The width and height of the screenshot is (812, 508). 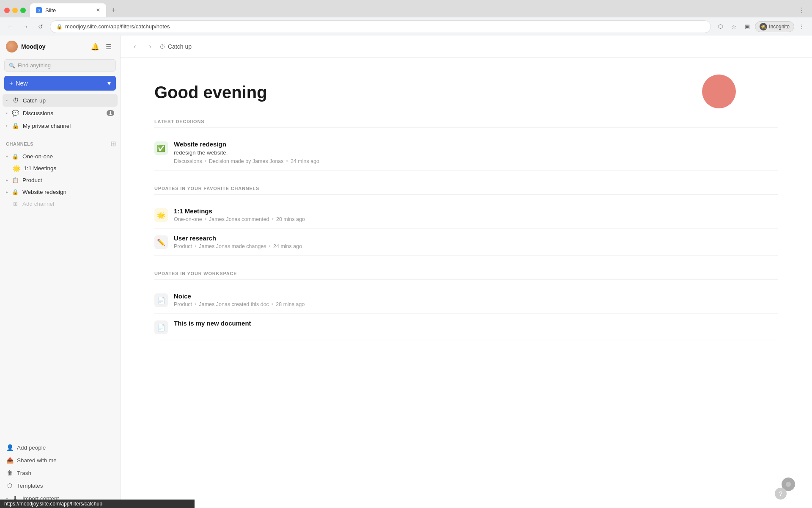 What do you see at coordinates (30, 486) in the screenshot?
I see `templates-label: Templates` at bounding box center [30, 486].